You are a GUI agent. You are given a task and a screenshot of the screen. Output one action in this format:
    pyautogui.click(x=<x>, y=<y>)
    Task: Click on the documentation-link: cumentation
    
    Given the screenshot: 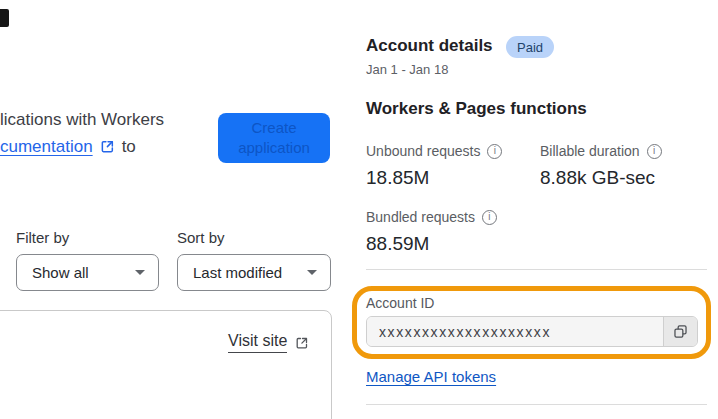 What is the action you would take?
    pyautogui.click(x=46, y=146)
    